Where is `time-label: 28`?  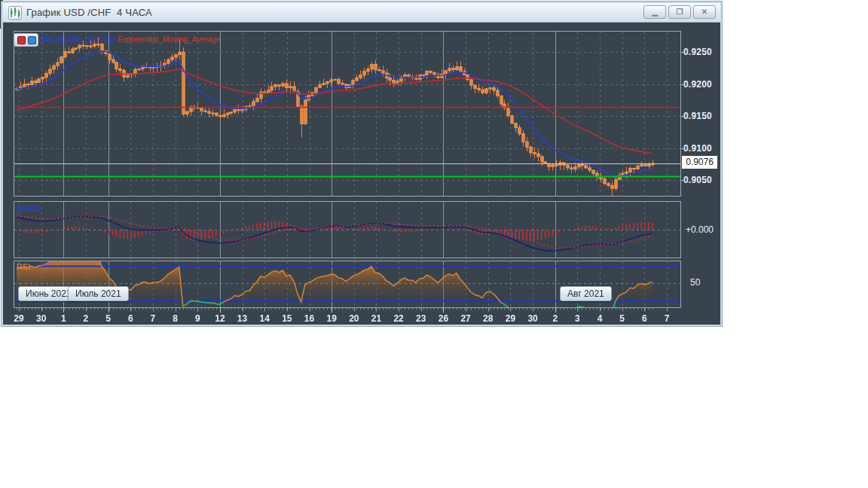
time-label: 28 is located at coordinates (488, 319).